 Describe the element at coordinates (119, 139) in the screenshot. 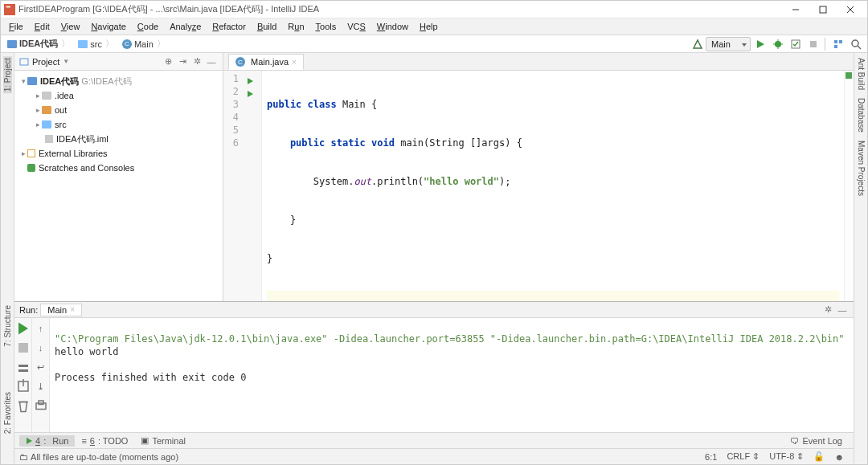

I see `tree-iml-file: IDEA代码.iml` at that location.